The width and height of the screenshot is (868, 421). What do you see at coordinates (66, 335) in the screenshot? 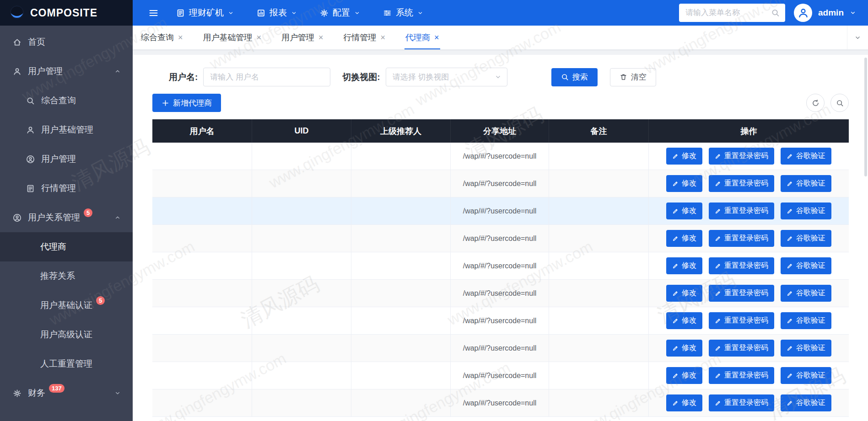
I see `sidebar-item-user-advanced-auth: 用户高级认证` at bounding box center [66, 335].